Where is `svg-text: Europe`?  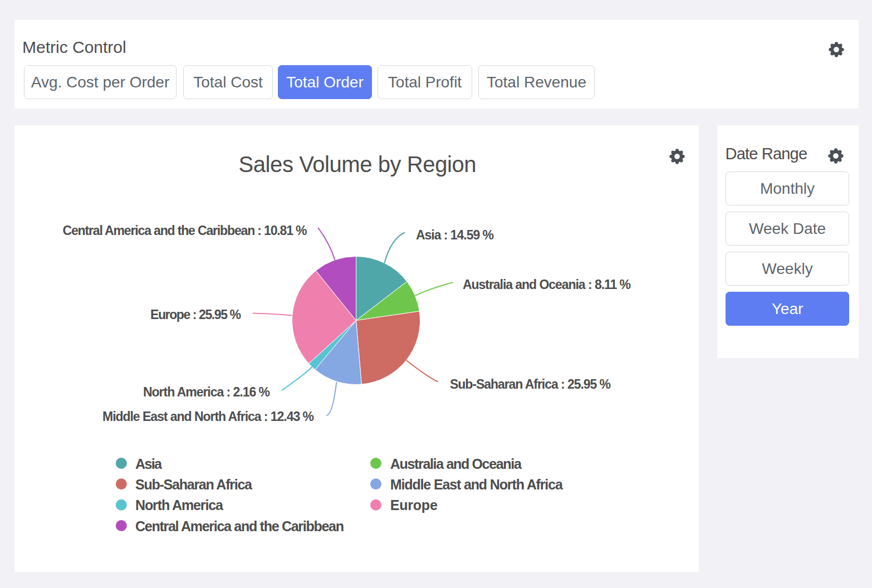 svg-text: Europe is located at coordinates (414, 505).